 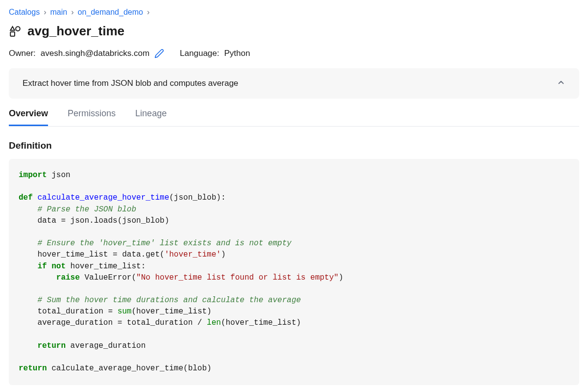 What do you see at coordinates (23, 53) in the screenshot?
I see `owner-label: Owner:` at bounding box center [23, 53].